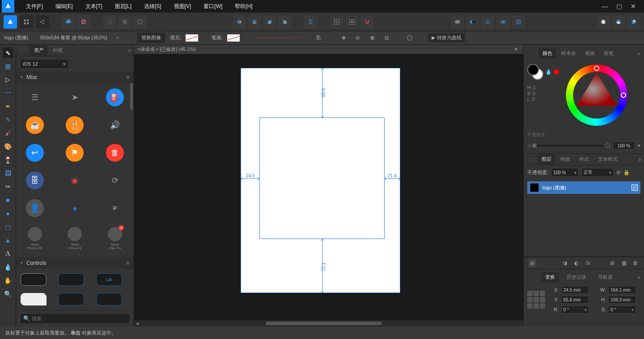 The width and height of the screenshot is (644, 339). What do you see at coordinates (329, 323) in the screenshot?
I see `horizontal-scrollbar: ◂` at bounding box center [329, 323].